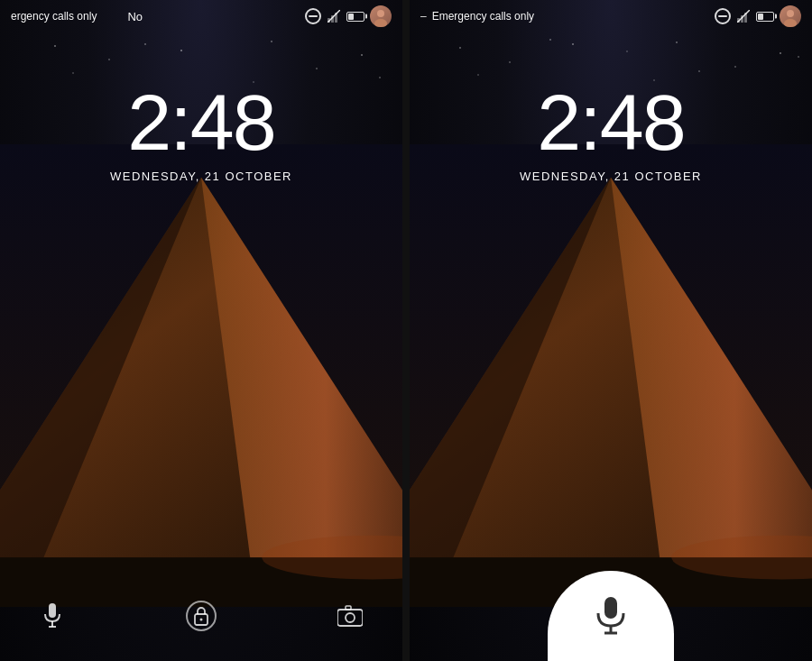 This screenshot has height=661, width=812. What do you see at coordinates (201, 133) in the screenshot?
I see `clock-area-left: 2:48 WEDNESDAY, 21 OCTOBER` at bounding box center [201, 133].